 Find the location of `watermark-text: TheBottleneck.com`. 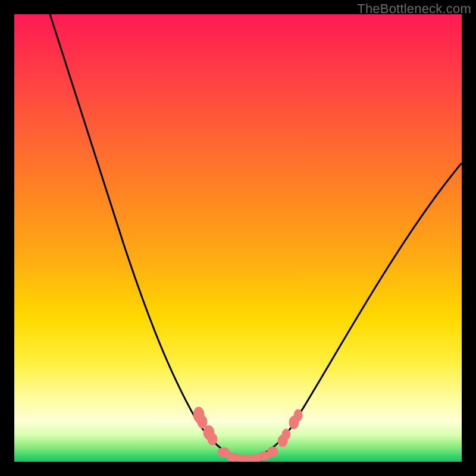

watermark-text: TheBottleneck.com is located at coordinates (414, 9).